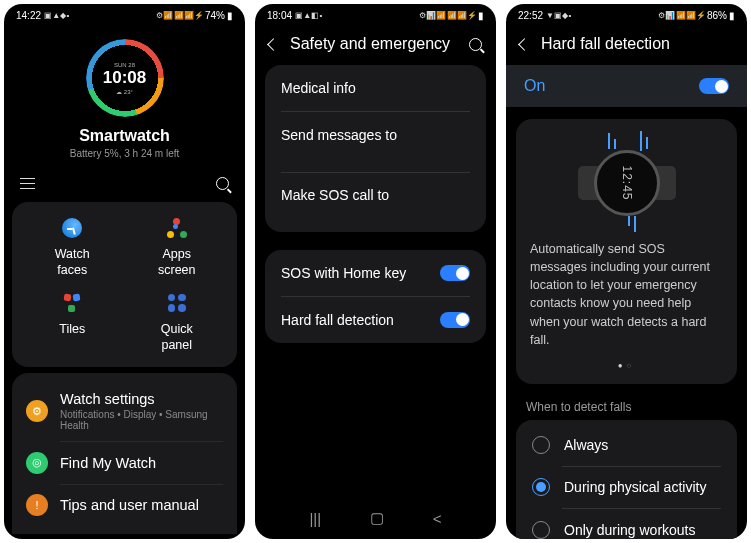 Image resolution: width=751 pixels, height=543 pixels. What do you see at coordinates (72, 262) in the screenshot?
I see `grid-label: Watch faces` at bounding box center [72, 262].